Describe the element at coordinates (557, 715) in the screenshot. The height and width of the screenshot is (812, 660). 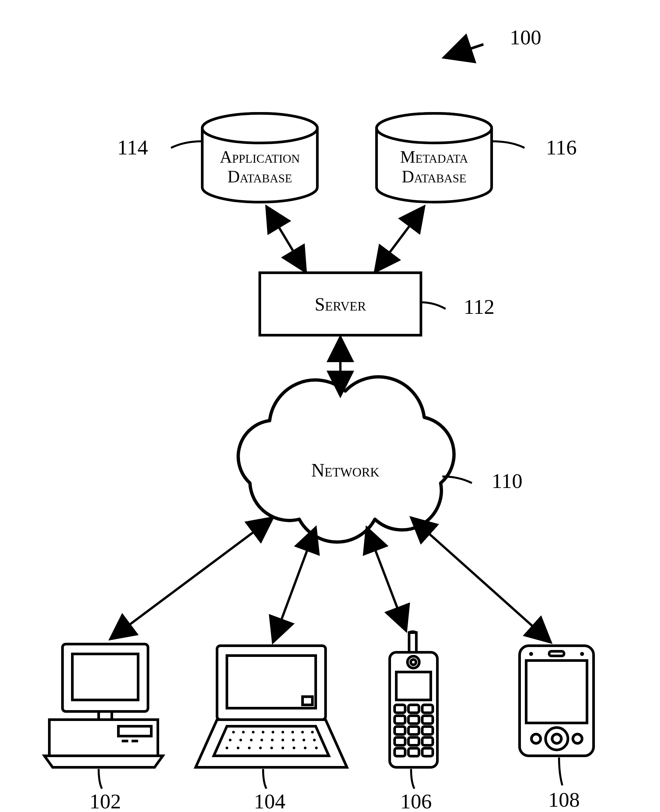
I see `pda-icon` at that location.